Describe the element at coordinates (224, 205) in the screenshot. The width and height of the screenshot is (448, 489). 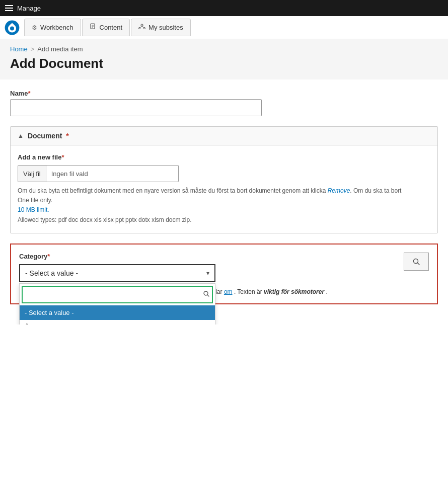
I see `file-info: Om du ska byta ett befintligt dokument m…` at that location.